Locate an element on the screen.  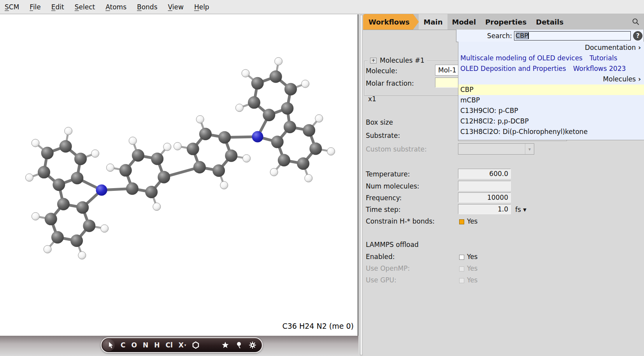
help-button: ? is located at coordinates (638, 36).